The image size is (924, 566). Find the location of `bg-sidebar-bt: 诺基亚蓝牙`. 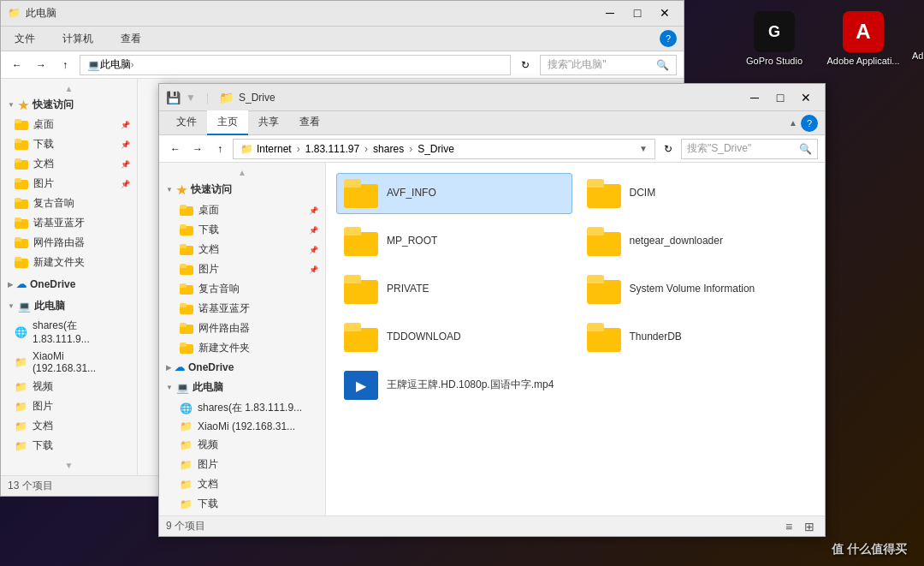

bg-sidebar-bt: 诺基亚蓝牙 is located at coordinates (68, 223).